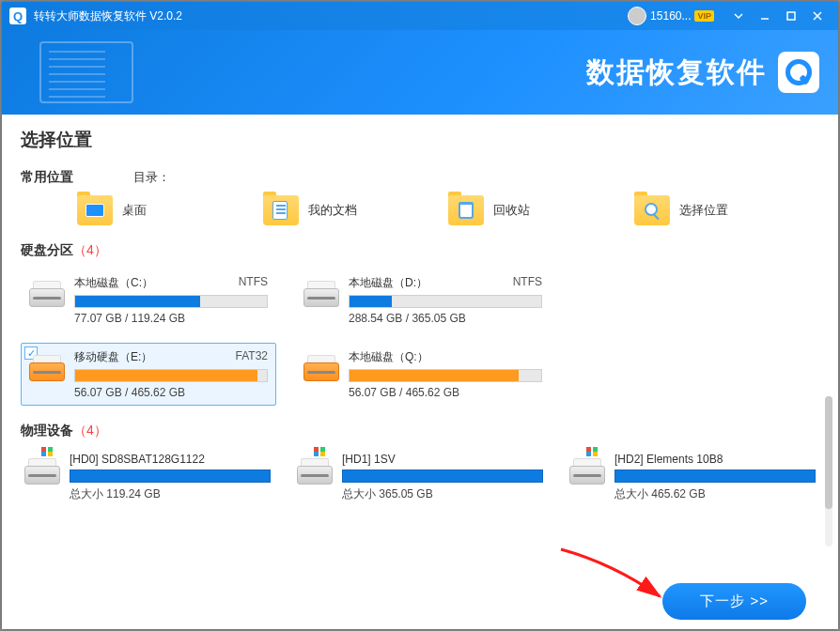  What do you see at coordinates (420, 477) in the screenshot?
I see `physical-device-hd1: [HD1] 1SV 总大小 365.05 GB` at bounding box center [420, 477].